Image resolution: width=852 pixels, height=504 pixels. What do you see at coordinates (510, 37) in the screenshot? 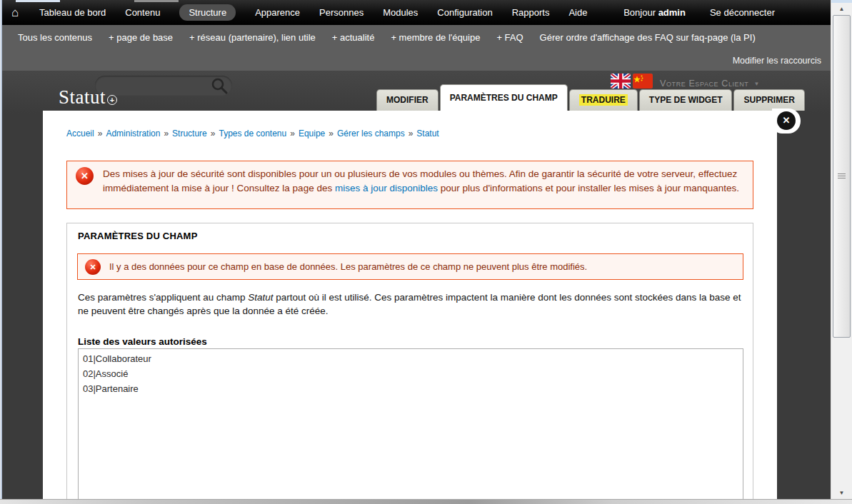
I see `shortcut-add-faq: + FAQ` at bounding box center [510, 37].